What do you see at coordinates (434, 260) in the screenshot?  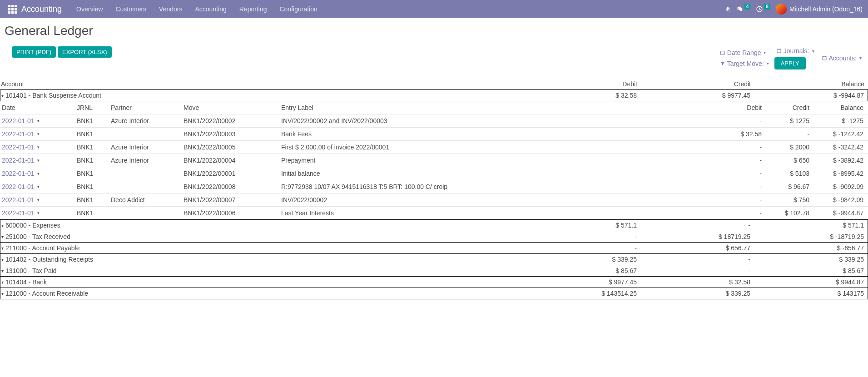 I see `account-row: ▾ 101402 - Outstanding Receipts $ 339.25…` at bounding box center [434, 260].